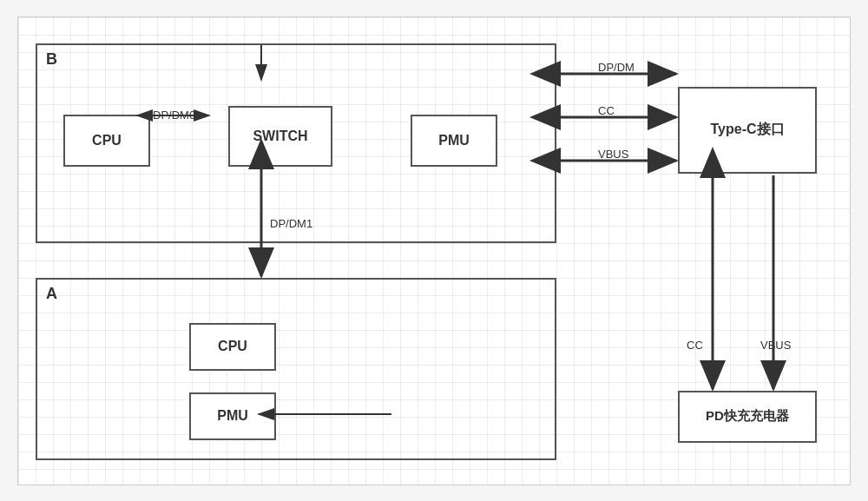  I want to click on pmu-b-label: PMU, so click(454, 141).